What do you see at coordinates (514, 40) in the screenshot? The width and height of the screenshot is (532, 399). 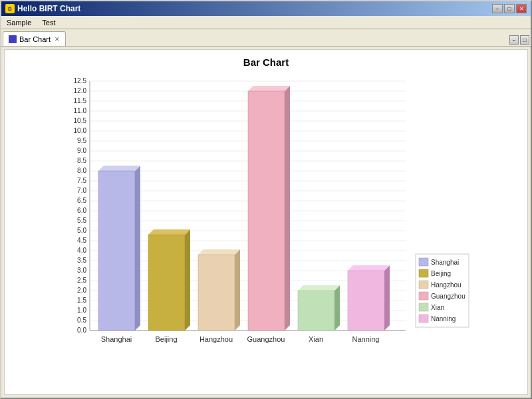 I see `tab-minimize-button: −` at bounding box center [514, 40].